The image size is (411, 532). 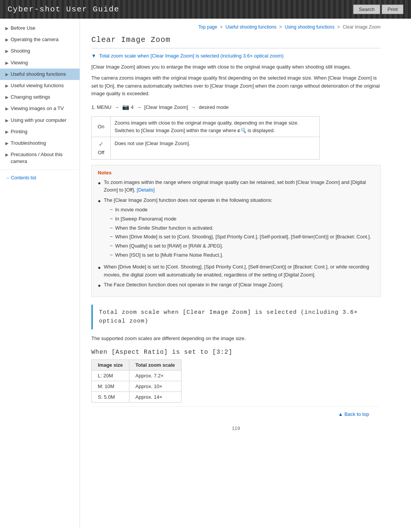 I want to click on sidebar-item-label: Before Use, so click(x=43, y=28).